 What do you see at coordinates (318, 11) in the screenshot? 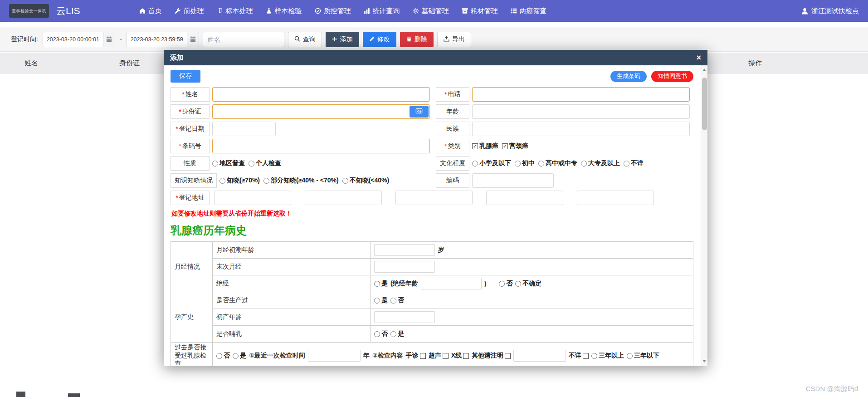
I see `qc-check-icon` at bounding box center [318, 11].